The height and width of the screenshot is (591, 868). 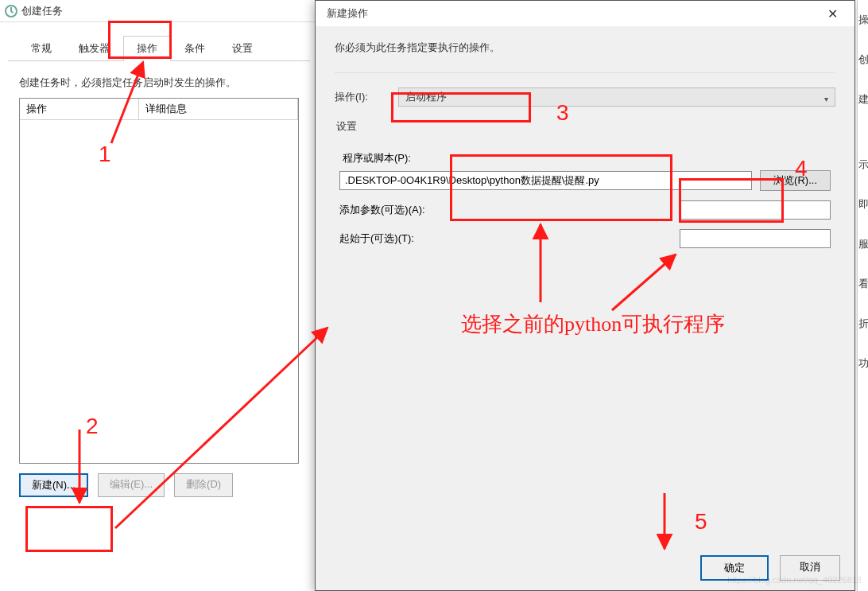 What do you see at coordinates (131, 485) in the screenshot?
I see `edit-button: 编辑(E)...` at bounding box center [131, 485].